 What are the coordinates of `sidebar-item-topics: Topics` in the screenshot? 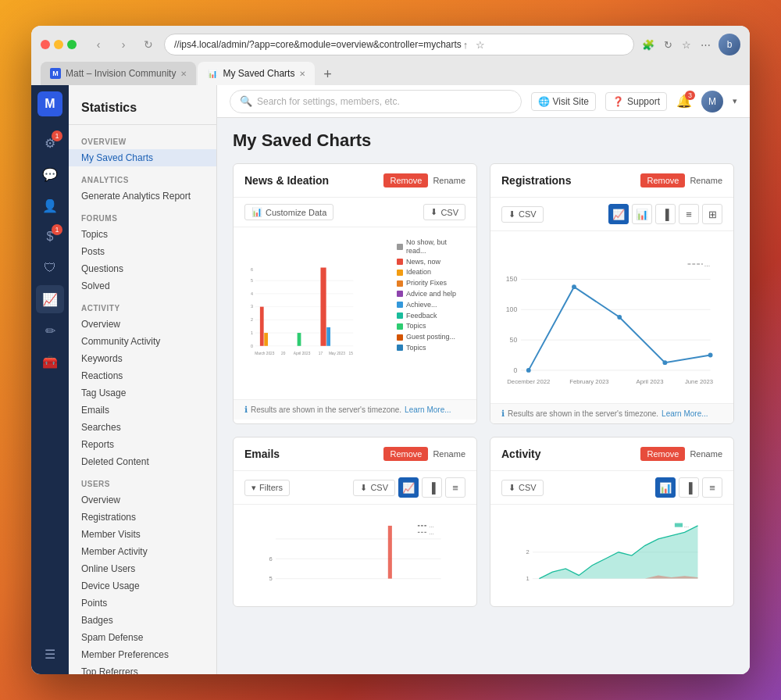 It's located at (142, 234).